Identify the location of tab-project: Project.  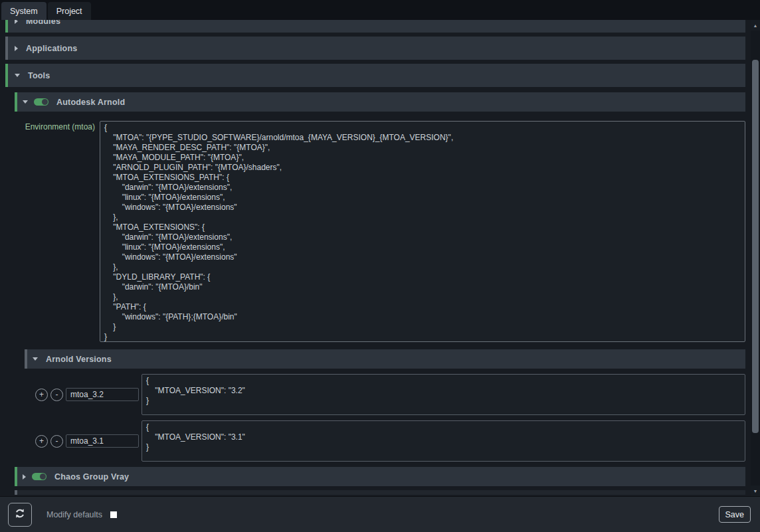
(69, 11).